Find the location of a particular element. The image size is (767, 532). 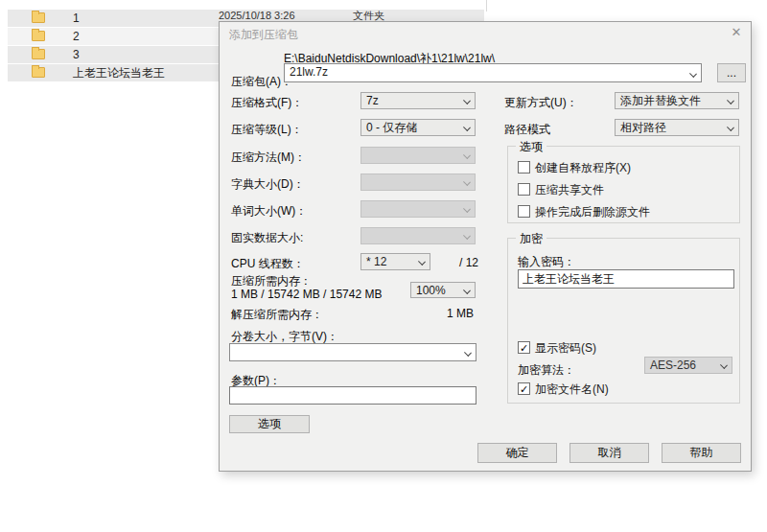

archive-name-combobox: 21lw.7z is located at coordinates (493, 73).